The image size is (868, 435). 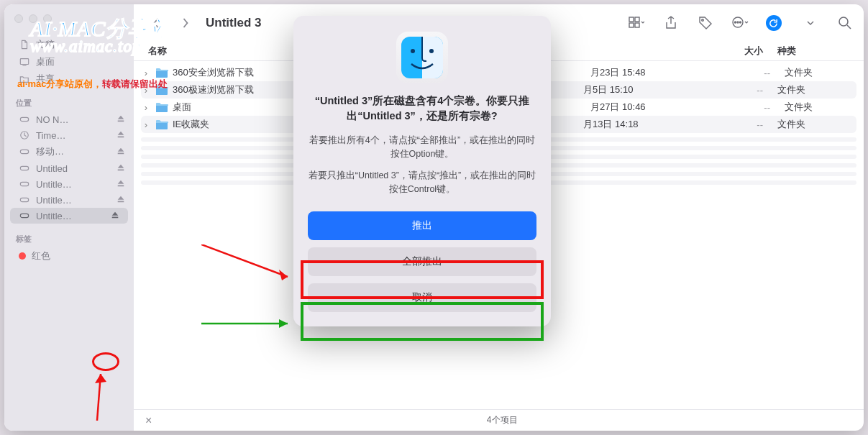 I want to click on traffic-lights, so click(x=69, y=24).